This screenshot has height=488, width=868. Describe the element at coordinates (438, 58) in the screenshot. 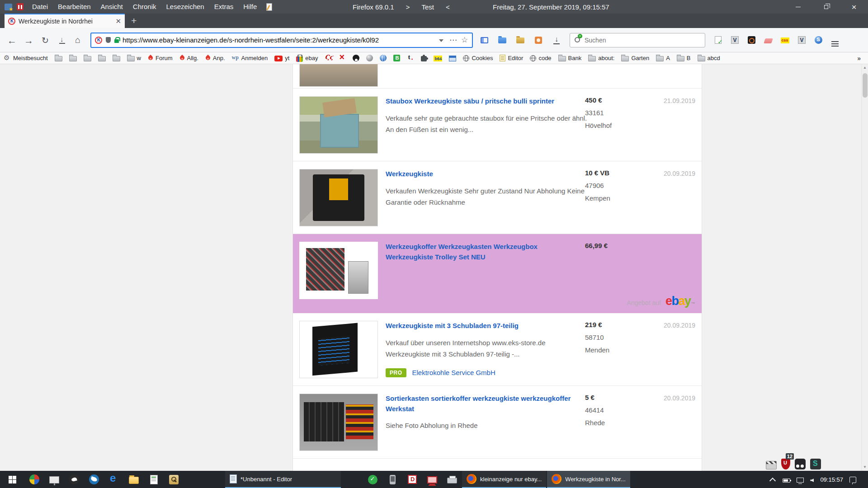

I see `bookmark-b64` at that location.